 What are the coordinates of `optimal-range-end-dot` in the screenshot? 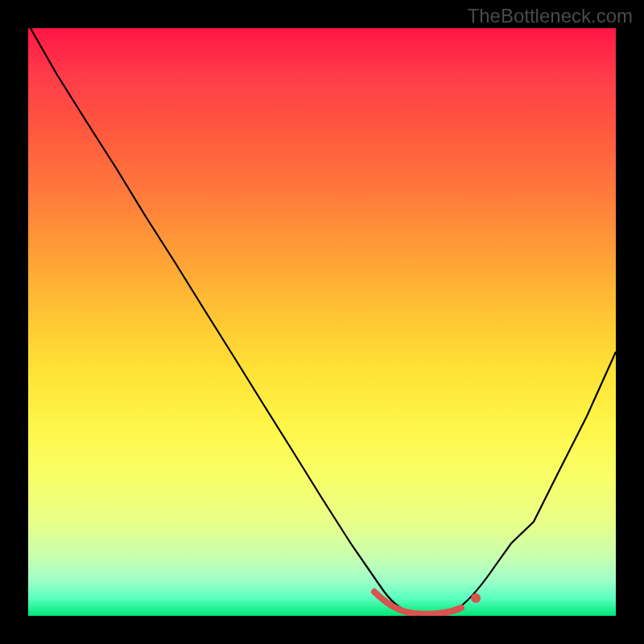 It's located at (476, 598).